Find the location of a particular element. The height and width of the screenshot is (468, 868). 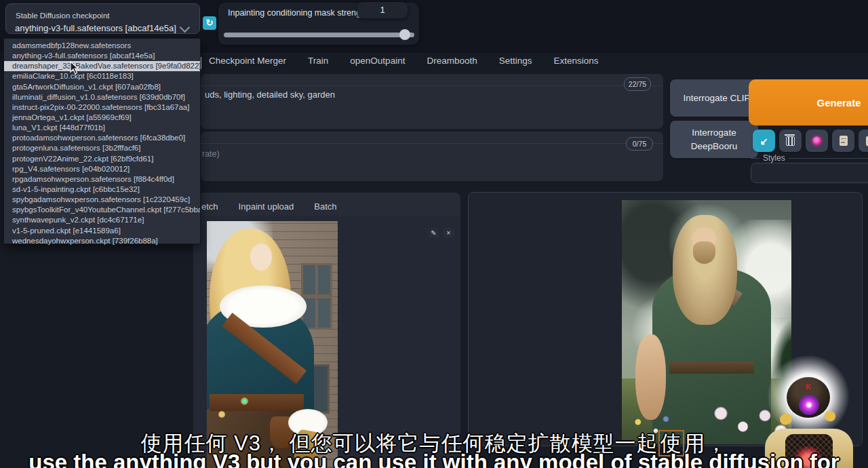

avatar-eye: o is located at coordinates (809, 405).